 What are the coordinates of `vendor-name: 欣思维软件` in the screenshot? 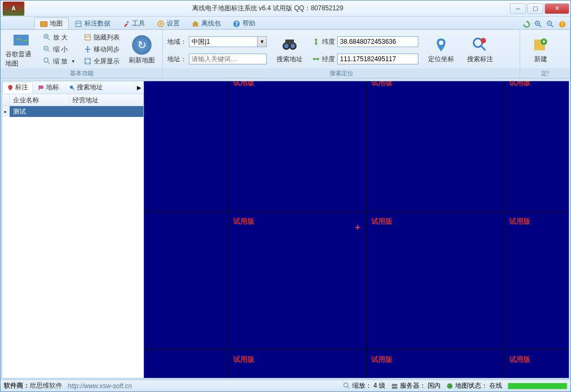 It's located at (46, 386).